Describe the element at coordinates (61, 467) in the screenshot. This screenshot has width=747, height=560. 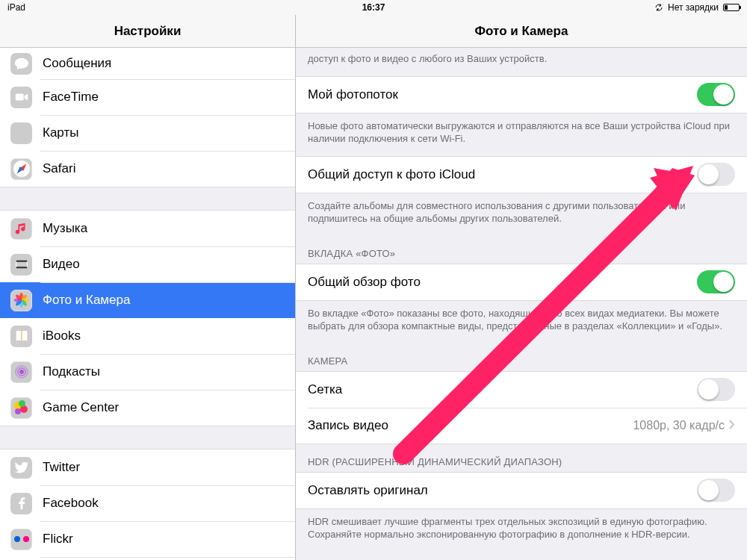
I see `sidebar-item-label: Twitter` at that location.